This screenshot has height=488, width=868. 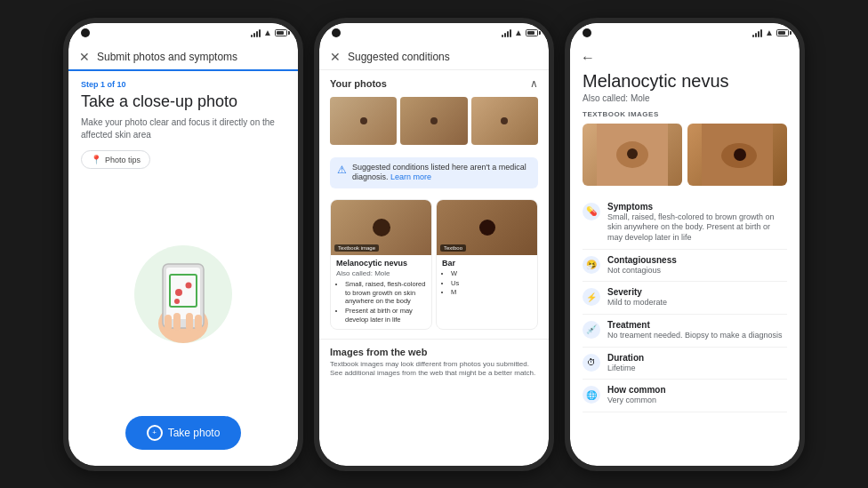 I want to click on detail-content: DurationLifetime, so click(x=626, y=364).